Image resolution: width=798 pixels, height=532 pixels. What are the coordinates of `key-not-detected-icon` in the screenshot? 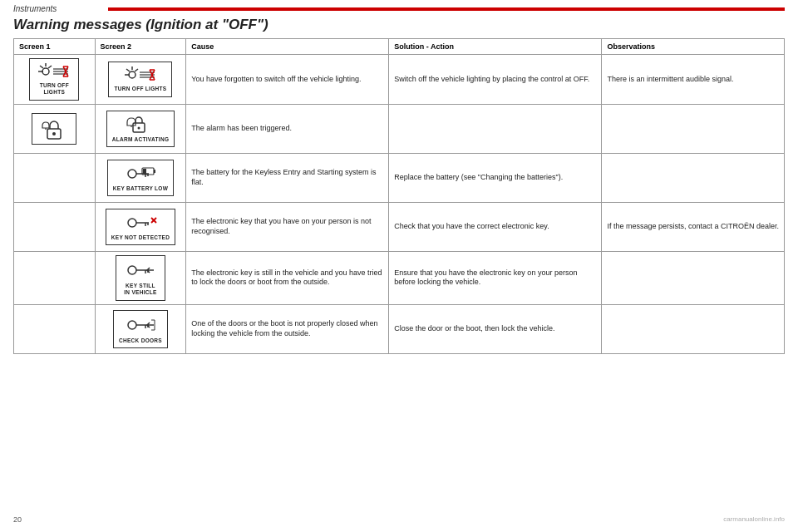 It's located at (140, 223).